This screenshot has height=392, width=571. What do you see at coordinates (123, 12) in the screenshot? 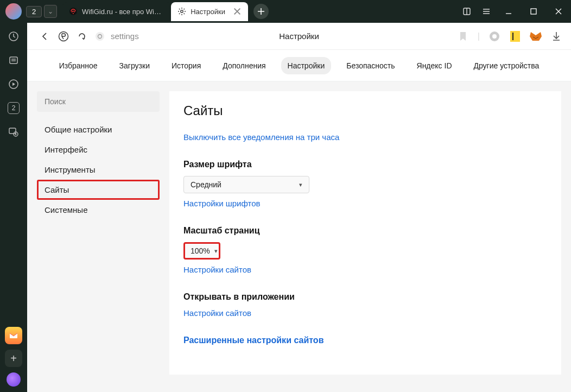
I see `tab-title: WifiGid.ru - все про WiFi и` at bounding box center [123, 12].